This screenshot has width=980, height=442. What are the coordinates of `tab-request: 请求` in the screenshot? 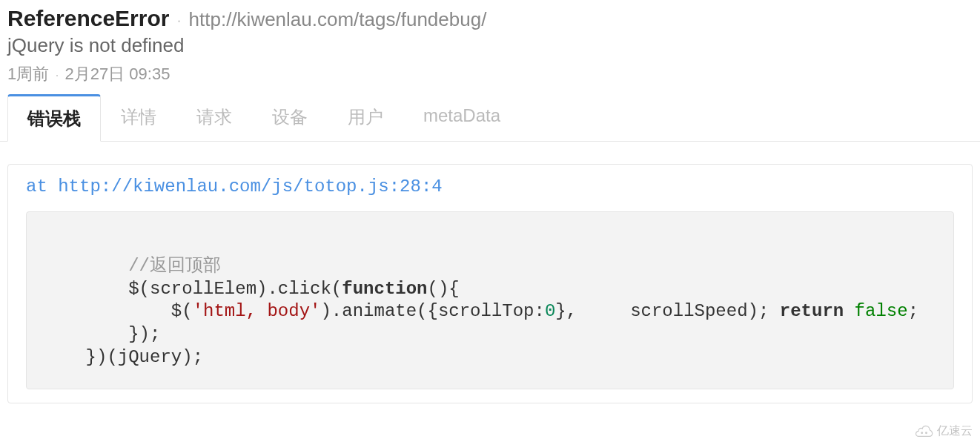 It's located at (214, 118).